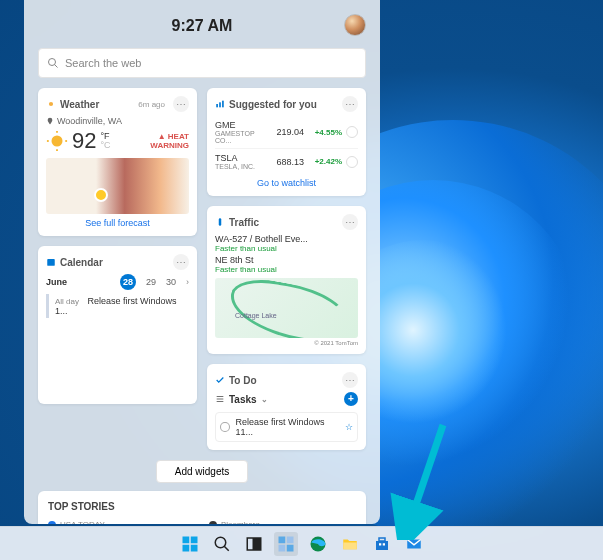 The width and height of the screenshot is (603, 560). What do you see at coordinates (118, 162) in the screenshot?
I see `weather-card: Weather 6m ago ⋯ Woodinville, WA 92 °F °…` at bounding box center [118, 162].